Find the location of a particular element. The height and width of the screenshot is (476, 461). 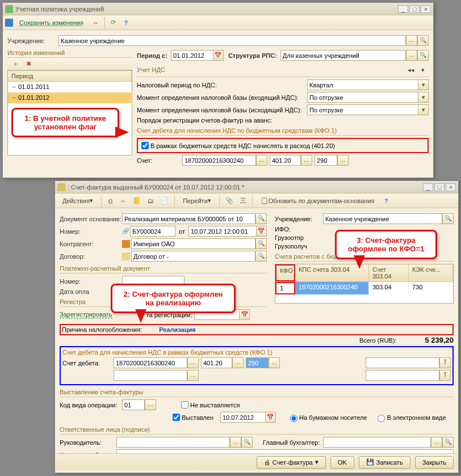

debit-extra-field is located at coordinates (403, 363).